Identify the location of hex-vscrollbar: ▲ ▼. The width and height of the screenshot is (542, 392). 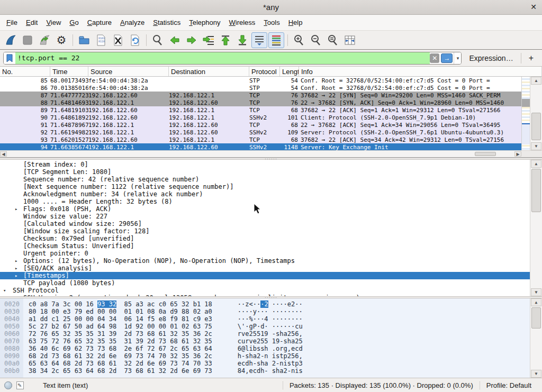
(536, 338).